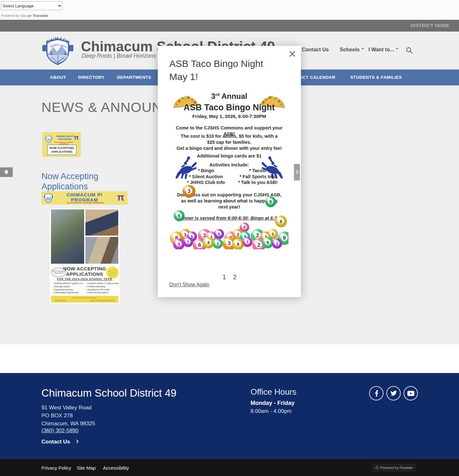 Image resolution: width=459 pixels, height=476 pixels. What do you see at coordinates (218, 244) in the screenshot?
I see `bingo-ball: 2` at bounding box center [218, 244].